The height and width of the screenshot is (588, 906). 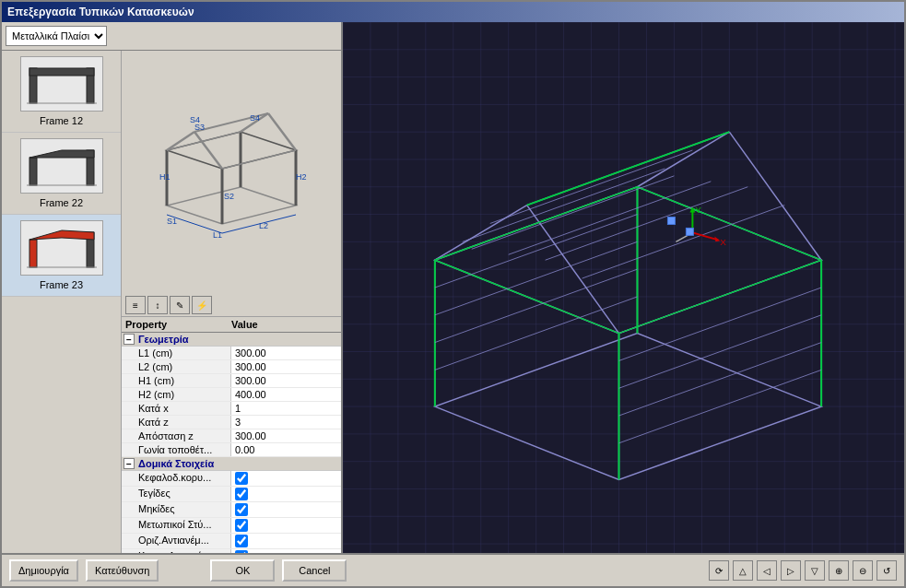 What do you see at coordinates (241, 525) in the screenshot?
I see `check-metopikoi` at bounding box center [241, 525].